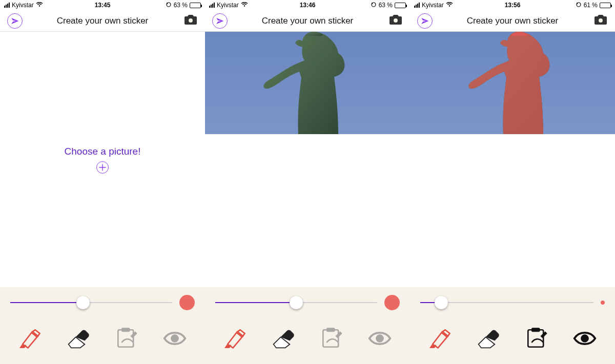 Image resolution: width=615 pixels, height=364 pixels. Describe the element at coordinates (102, 152) in the screenshot. I see `choose-picture-label: Choose a picture!` at that location.